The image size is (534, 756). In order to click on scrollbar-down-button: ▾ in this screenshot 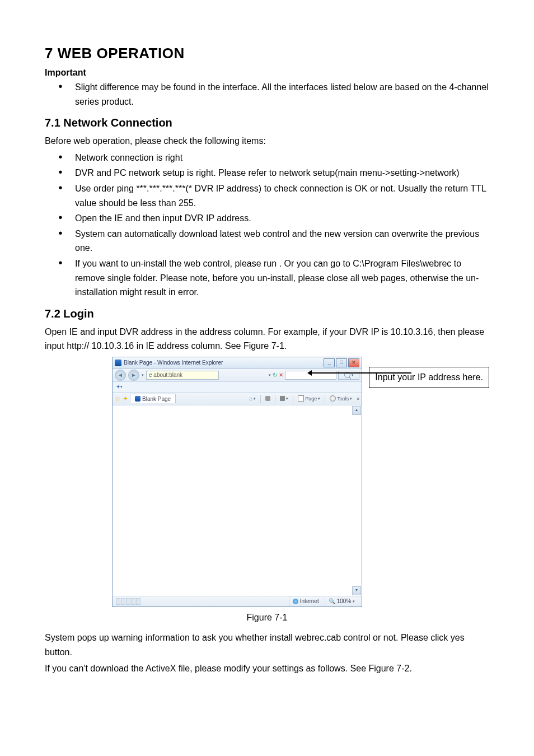, I will do `click(357, 591)`.